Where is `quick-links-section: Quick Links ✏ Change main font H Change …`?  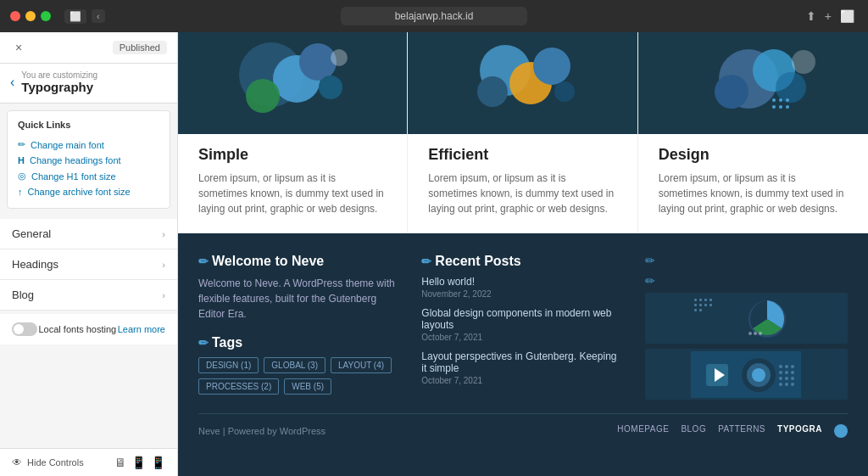
quick-links-section: Quick Links ✏ Change main font H Change … is located at coordinates (88, 160).